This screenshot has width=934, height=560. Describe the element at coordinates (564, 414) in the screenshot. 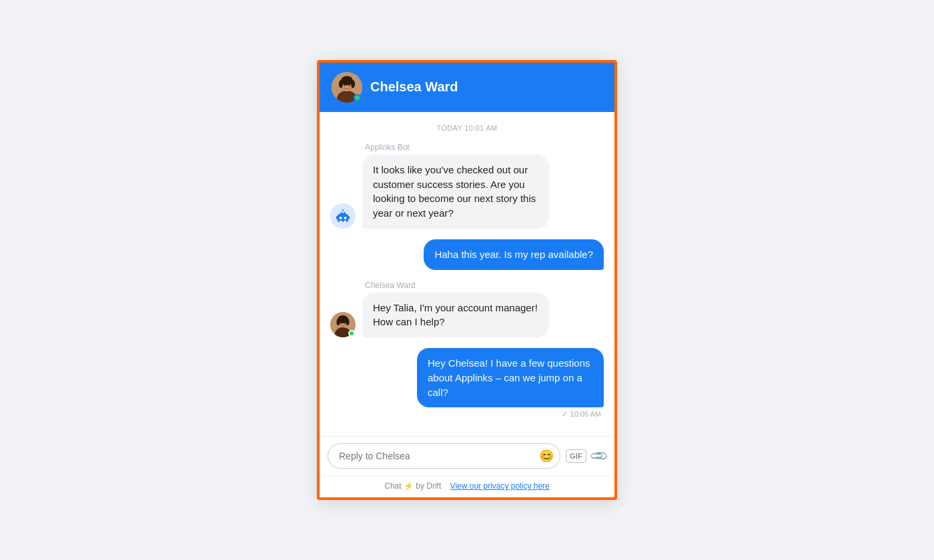

I see `checkmark-icon: ✓` at that location.